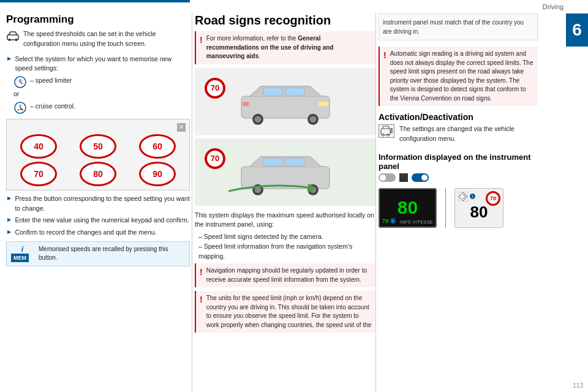  I want to click on middle-warn-2: ! Navigation mapping should be regularly…, so click(285, 276).